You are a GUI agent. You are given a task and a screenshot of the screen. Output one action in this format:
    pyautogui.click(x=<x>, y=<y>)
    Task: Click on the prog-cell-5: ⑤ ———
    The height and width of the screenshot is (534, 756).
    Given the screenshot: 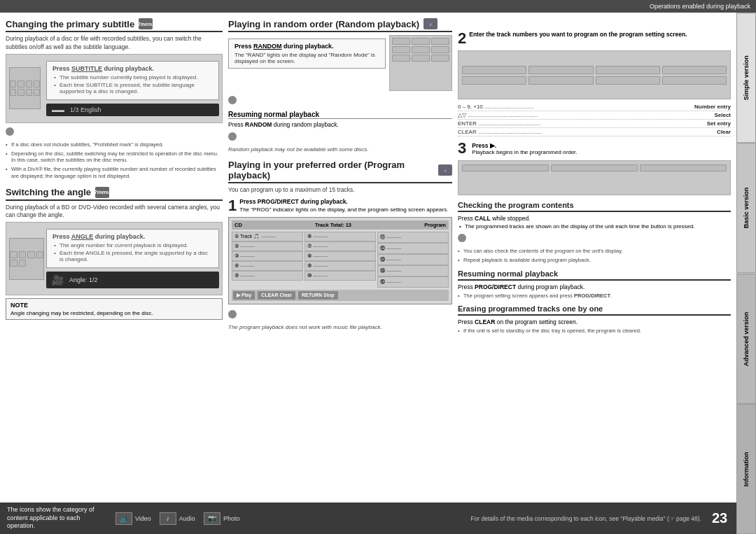 What is the action you would take?
    pyautogui.click(x=267, y=276)
    